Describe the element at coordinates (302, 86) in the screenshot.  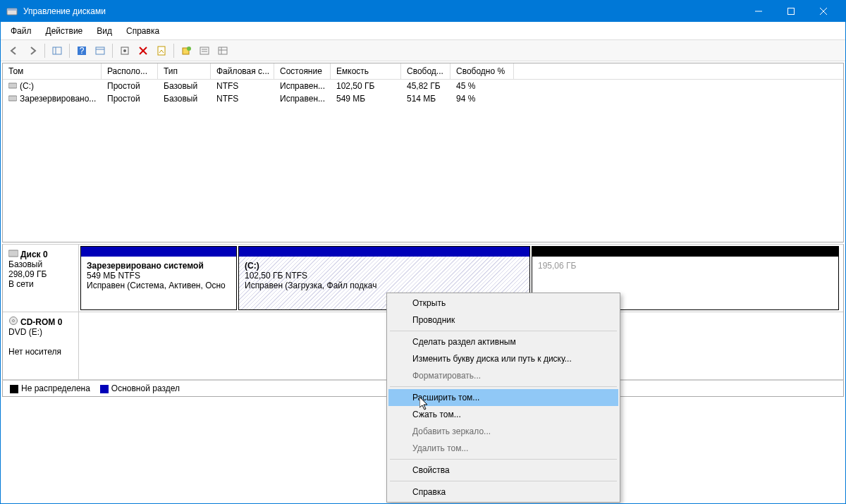
I see `cell: Исправен...` at that location.